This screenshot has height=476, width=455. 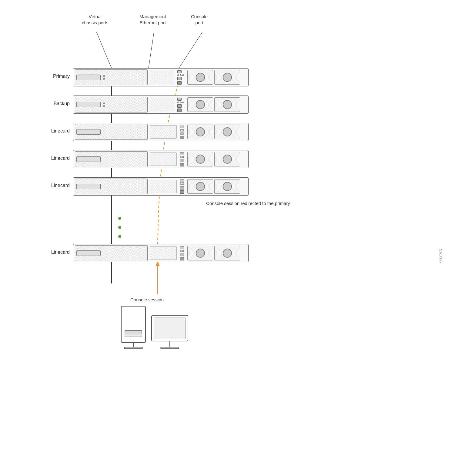 What do you see at coordinates (55, 104) in the screenshot?
I see `row-label-backup: Backup` at bounding box center [55, 104].